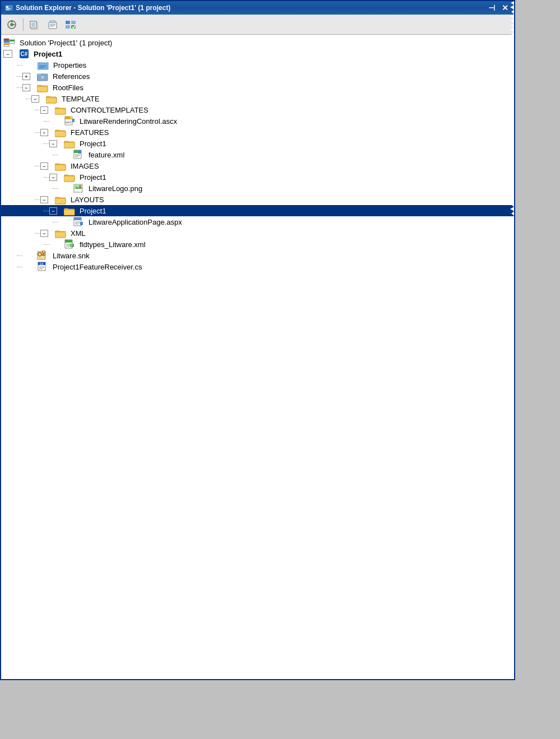 This screenshot has height=739, width=560. Describe the element at coordinates (53, 177) in the screenshot. I see `images-project1-expand-btn: −` at that location.